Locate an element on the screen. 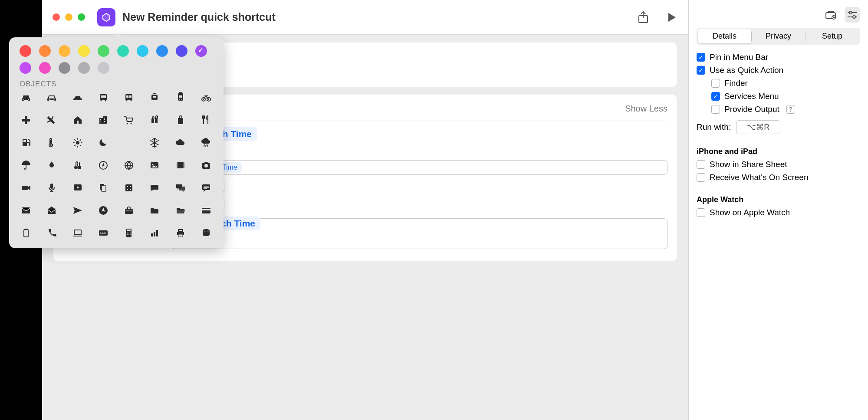 The image size is (868, 420). globe-icon is located at coordinates (129, 165).